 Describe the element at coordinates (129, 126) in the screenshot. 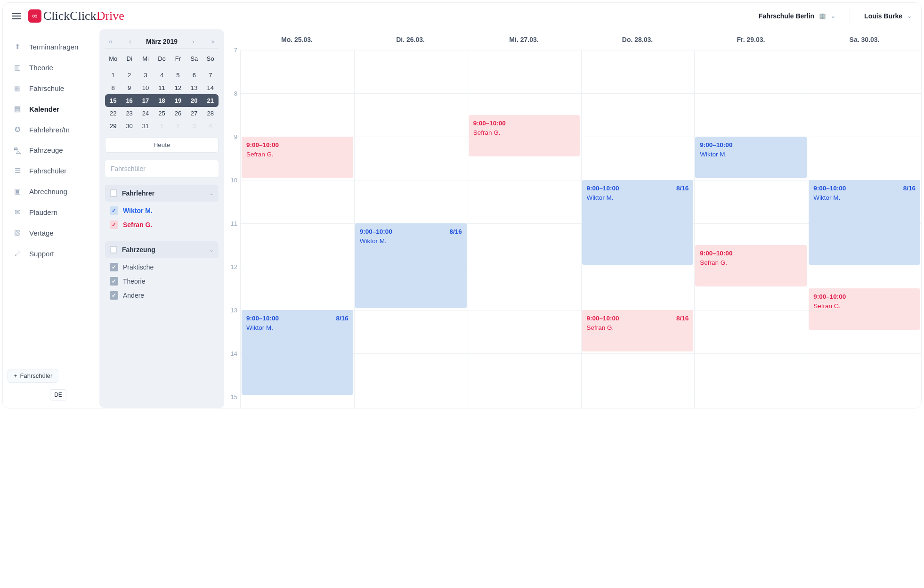

I see `mini-cal-day: 30` at that location.